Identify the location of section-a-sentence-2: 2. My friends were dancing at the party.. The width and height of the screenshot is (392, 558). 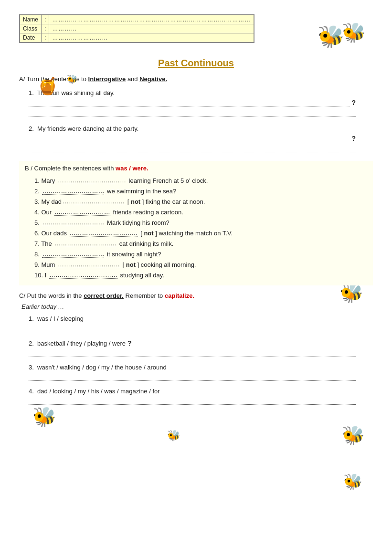
(201, 129).